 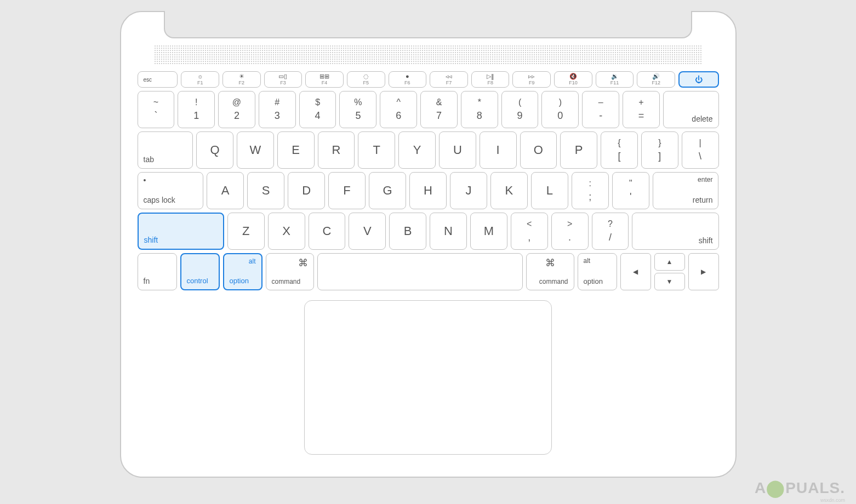 What do you see at coordinates (699, 79) in the screenshot?
I see `key-power: ⏻` at bounding box center [699, 79].